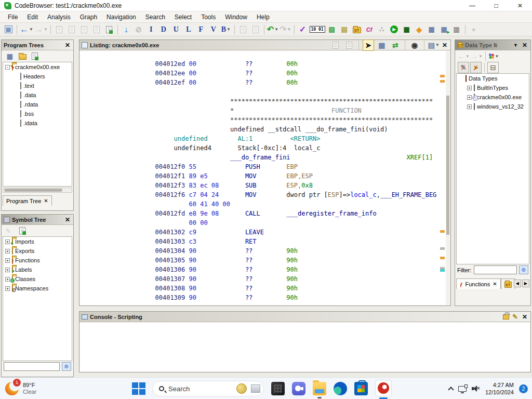 Image resolution: width=532 pixels, height=399 pixels. I want to click on listing-line: 0040130890??90h, so click(265, 288).